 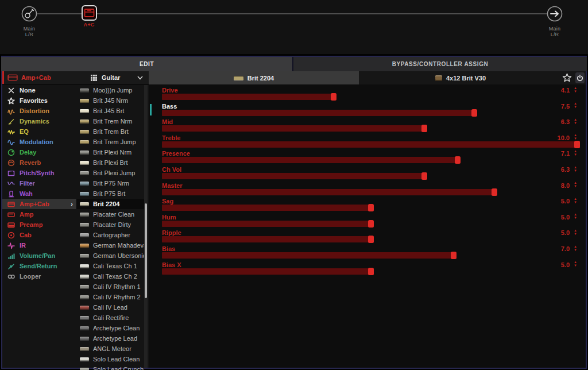 I want to click on model-item-cali-texas-ch-1: Cali Texas Ch 1, so click(x=110, y=266).